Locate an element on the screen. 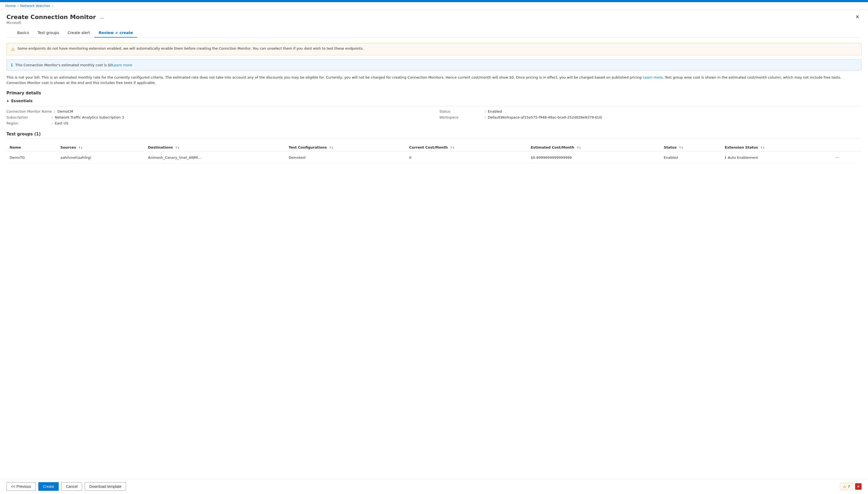 This screenshot has width=868, height=494. field-subscription: Subscription : Network Traffic Analytics… is located at coordinates (218, 117).